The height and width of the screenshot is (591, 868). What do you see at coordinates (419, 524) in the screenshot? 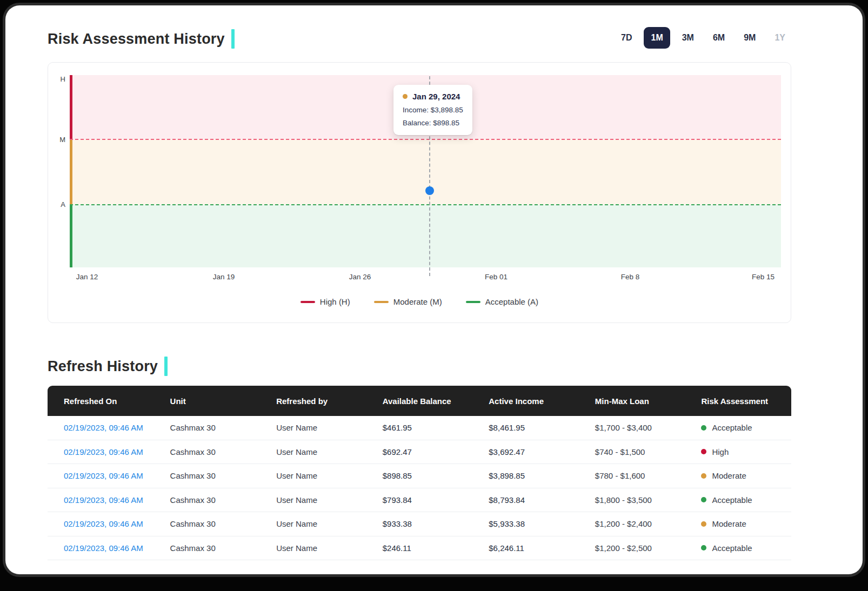
I see `available-balance-cell: $933.38` at bounding box center [419, 524].